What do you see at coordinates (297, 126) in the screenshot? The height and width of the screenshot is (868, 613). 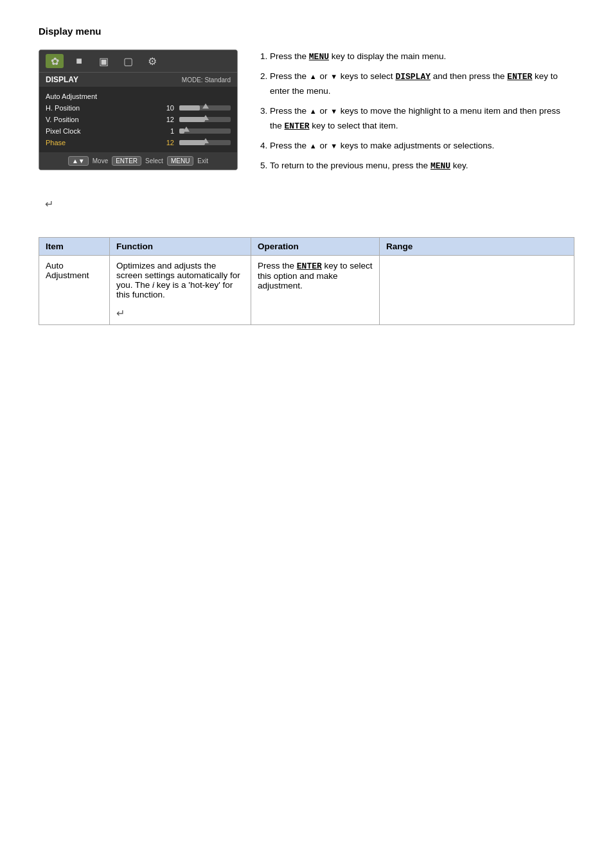 I see `key-enter-3: ENTER` at bounding box center [297, 126].